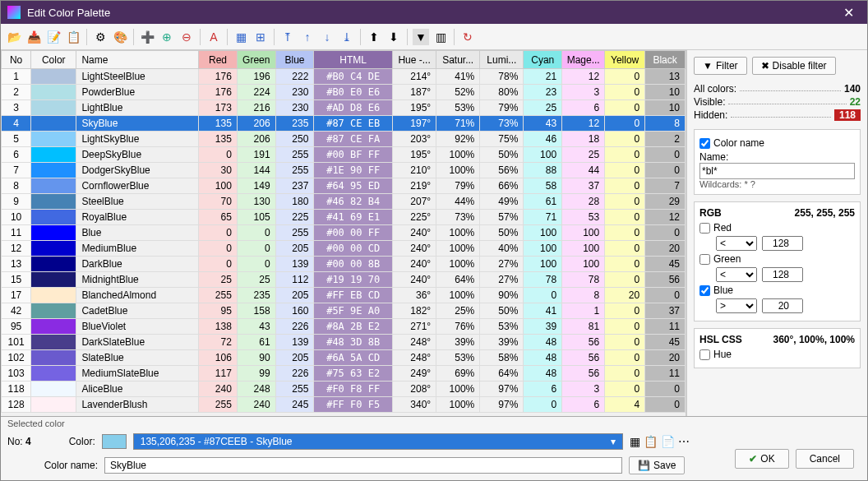 Image resolution: width=868 pixels, height=481 pixels. Describe the element at coordinates (374, 37) in the screenshot. I see `sort-asc-icon: ⬆` at that location.